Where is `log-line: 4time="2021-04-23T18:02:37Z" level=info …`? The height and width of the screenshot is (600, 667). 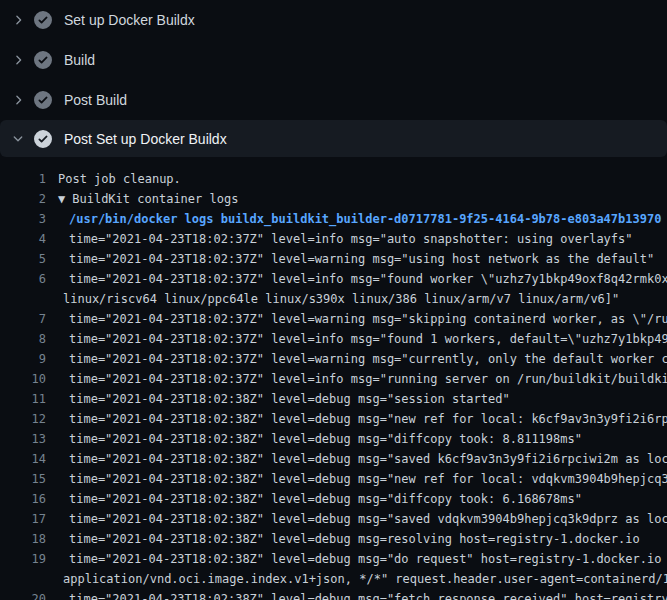
log-line: 4time="2021-04-23T18:02:37Z" level=info … is located at coordinates (334, 239).